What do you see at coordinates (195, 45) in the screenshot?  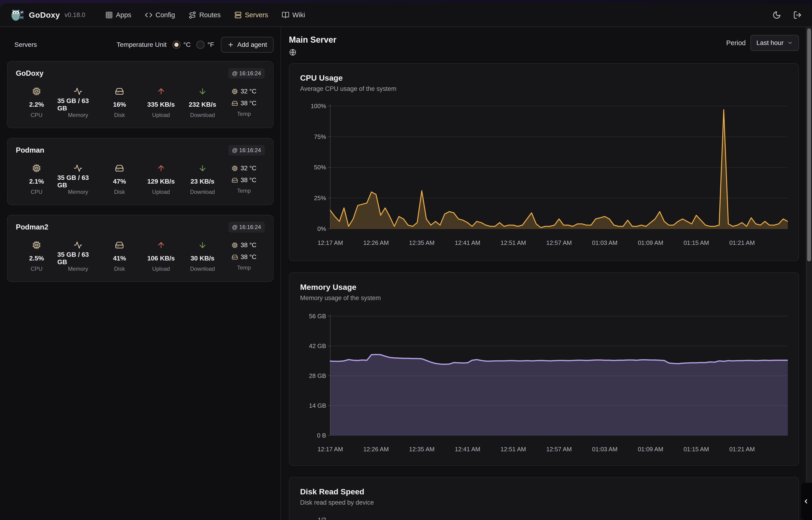 I see `sidebar-controls: Temperature Unit °C °F Add agent` at bounding box center [195, 45].